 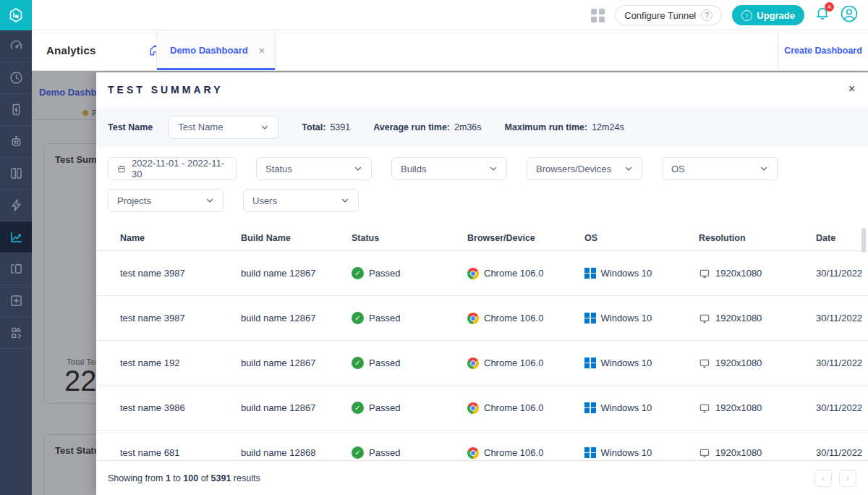 What do you see at coordinates (16, 237) in the screenshot?
I see `sidebar-item-analytics` at bounding box center [16, 237].